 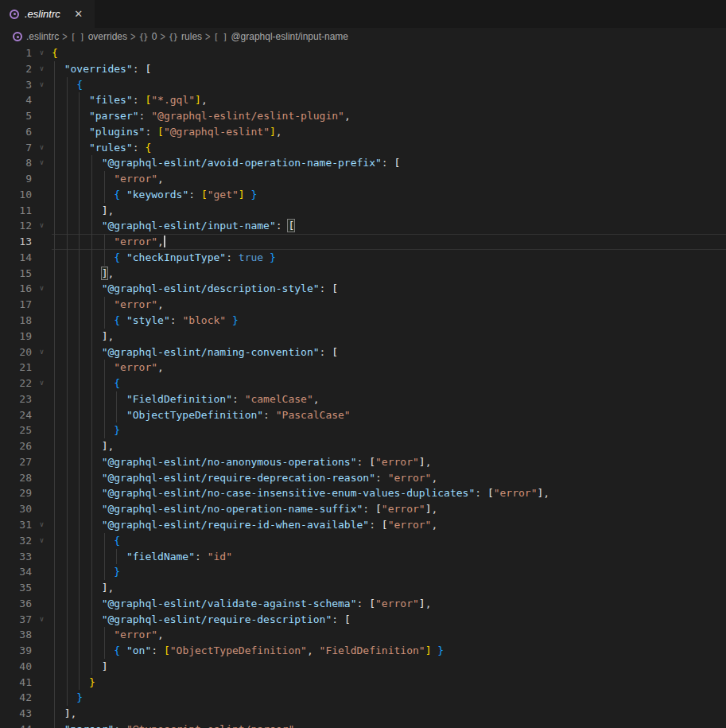 What do you see at coordinates (135, 178) in the screenshot?
I see `code-token: "error"` at bounding box center [135, 178].